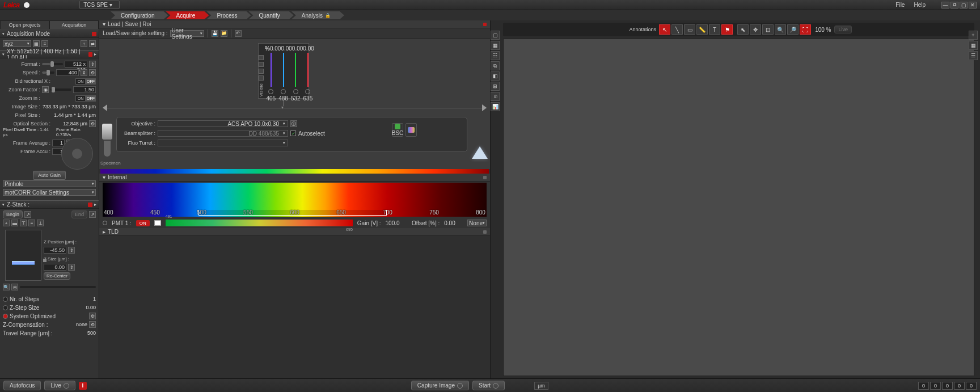 The image size is (980, 392). I want to click on speed-value: 400, so click(67, 73).